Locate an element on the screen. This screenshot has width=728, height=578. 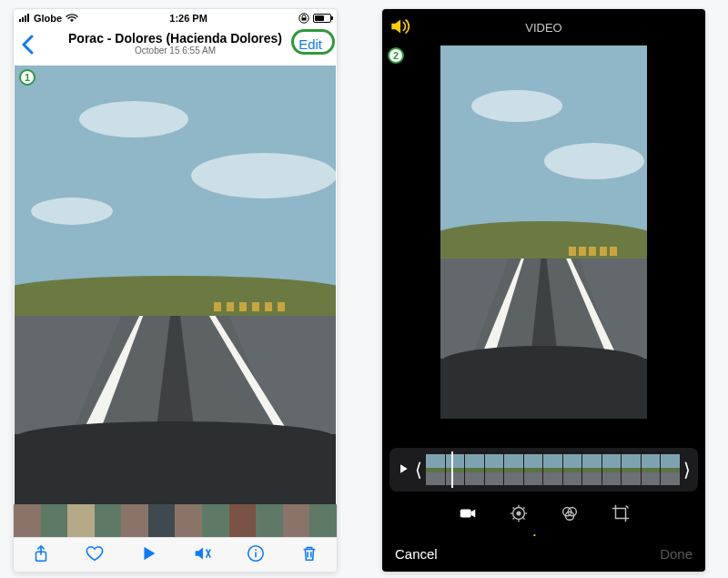
timeline-play-button is located at coordinates (403, 470).